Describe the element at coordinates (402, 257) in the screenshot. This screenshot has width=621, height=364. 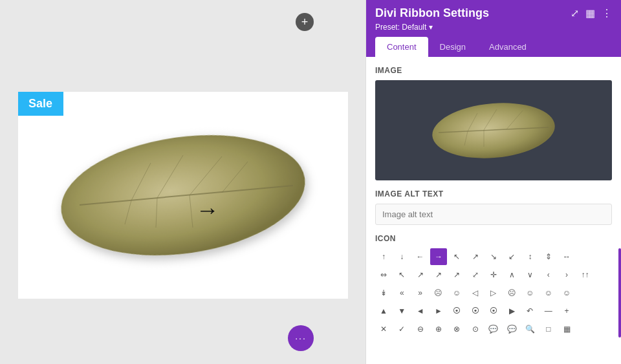
I see `icon-arrow-down: ↓` at that location.